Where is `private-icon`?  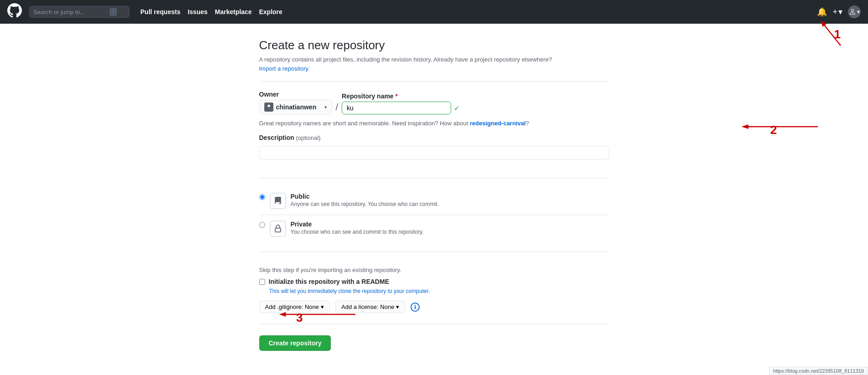
private-icon is located at coordinates (278, 229).